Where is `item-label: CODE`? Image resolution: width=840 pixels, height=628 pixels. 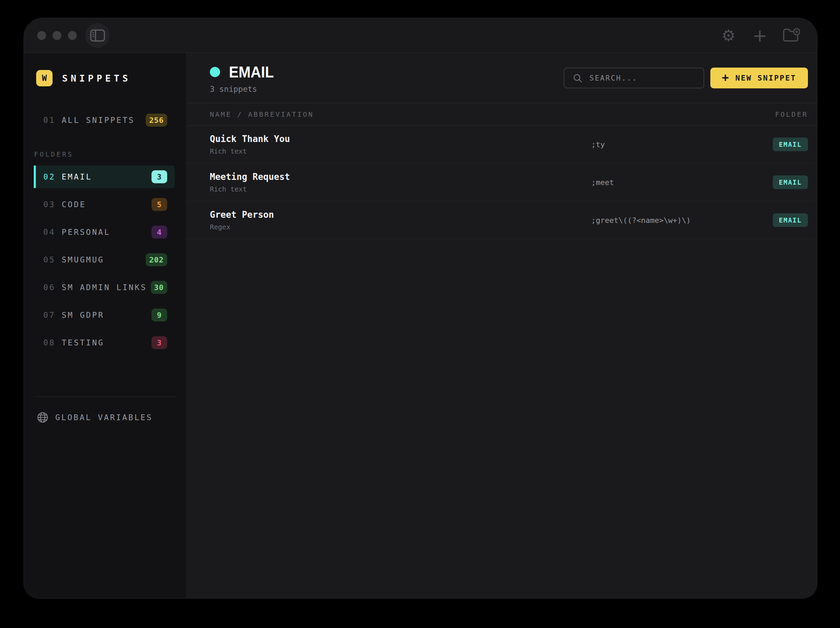
item-label: CODE is located at coordinates (107, 204).